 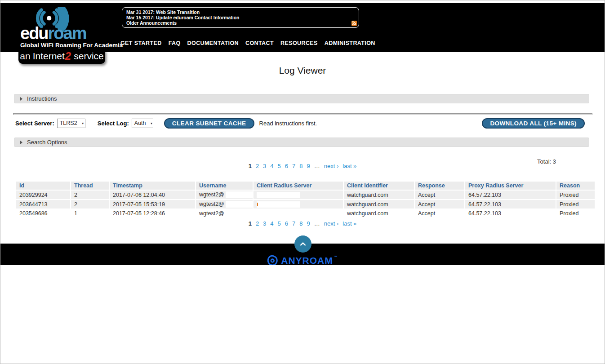 What do you see at coordinates (302, 28) in the screenshot?
I see `site-header: eduroam Global WiFi Roaming For Academia…` at bounding box center [302, 28].